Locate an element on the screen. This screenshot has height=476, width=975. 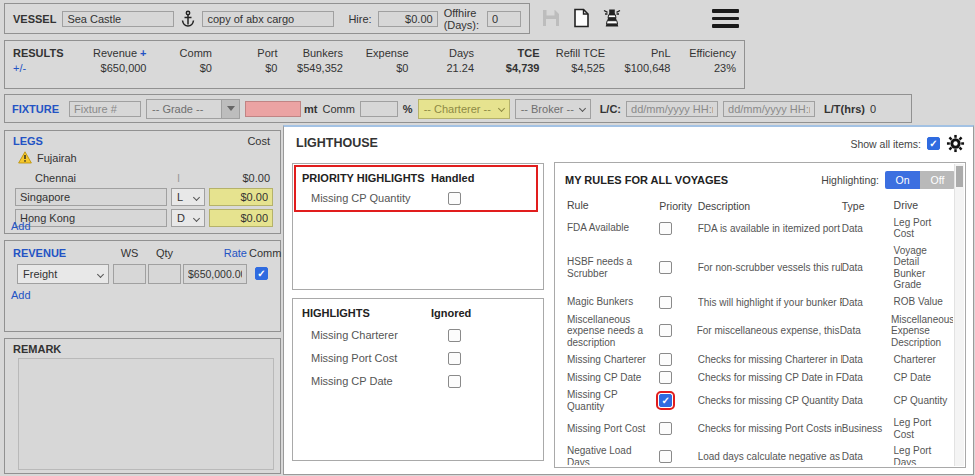
rule-description: For miscellaneous expense, this r... is located at coordinates (768, 330).